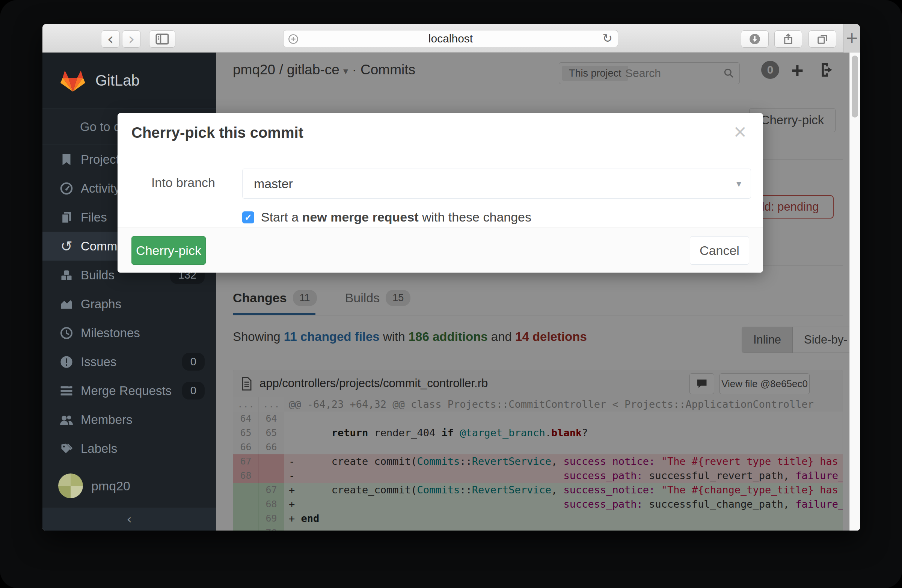 Image resolution: width=902 pixels, height=588 pixels. I want to click on users-icon, so click(67, 420).